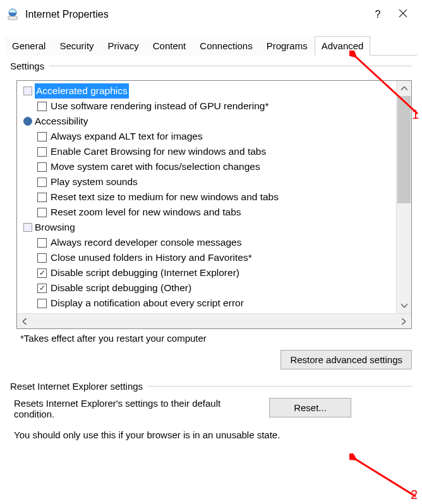 The height and width of the screenshot is (504, 422). What do you see at coordinates (124, 45) in the screenshot?
I see `tab-privacy: Privacy` at bounding box center [124, 45].